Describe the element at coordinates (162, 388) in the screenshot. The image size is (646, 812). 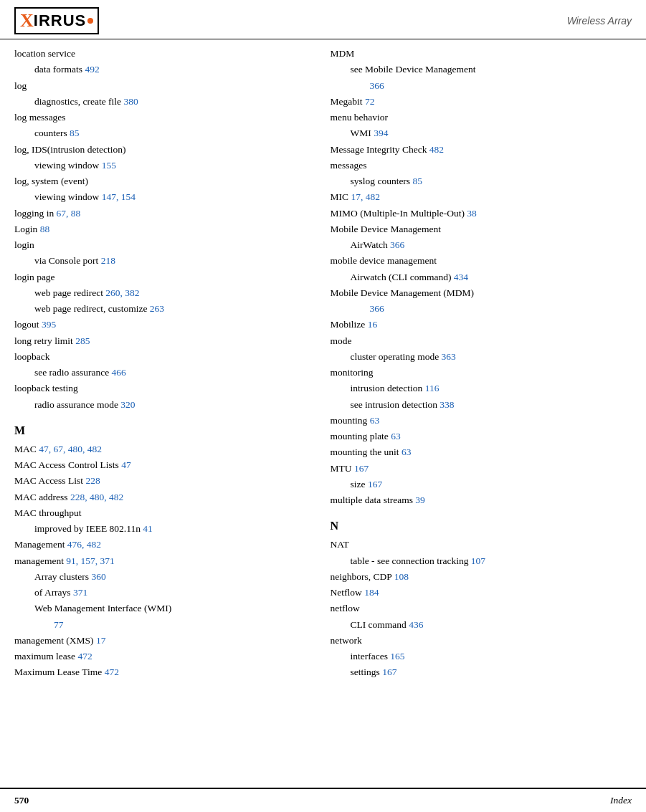
I see `index-entry-main: loopback testing` at that location.